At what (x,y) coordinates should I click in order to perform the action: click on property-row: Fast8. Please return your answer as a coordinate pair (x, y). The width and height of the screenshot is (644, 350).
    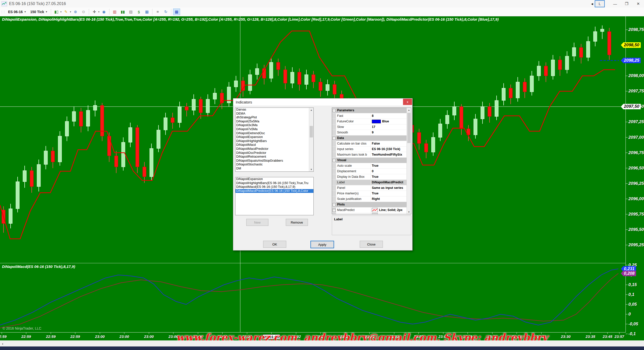
    Looking at the image, I should click on (369, 116).